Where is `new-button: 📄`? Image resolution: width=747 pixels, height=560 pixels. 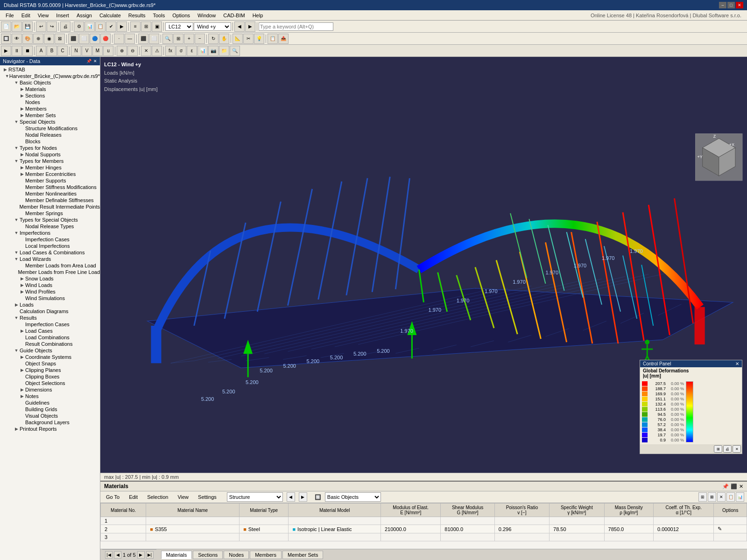
new-button: 📄 is located at coordinates (6, 27).